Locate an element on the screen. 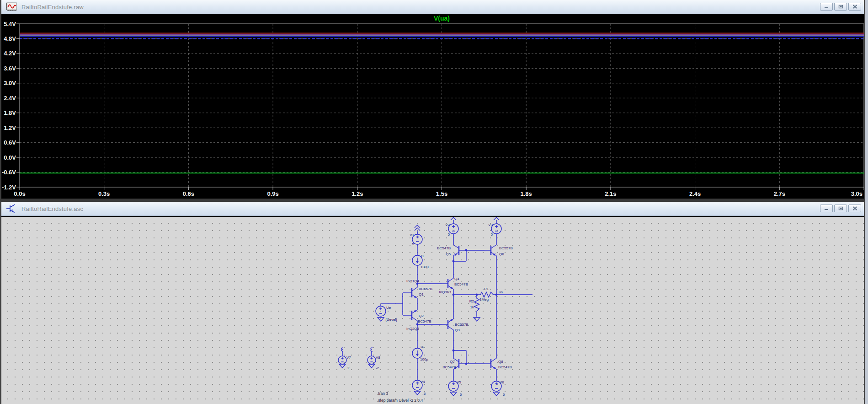 The image size is (868, 404). spice-directives: .tran 3 .step param Uevel -2 2 0.4 is located at coordinates (400, 397).